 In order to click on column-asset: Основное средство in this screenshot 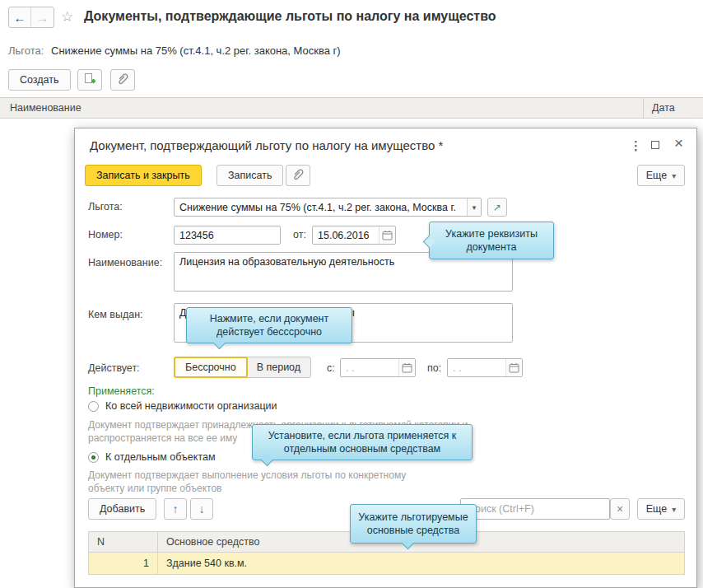, I will do `click(209, 542)`.